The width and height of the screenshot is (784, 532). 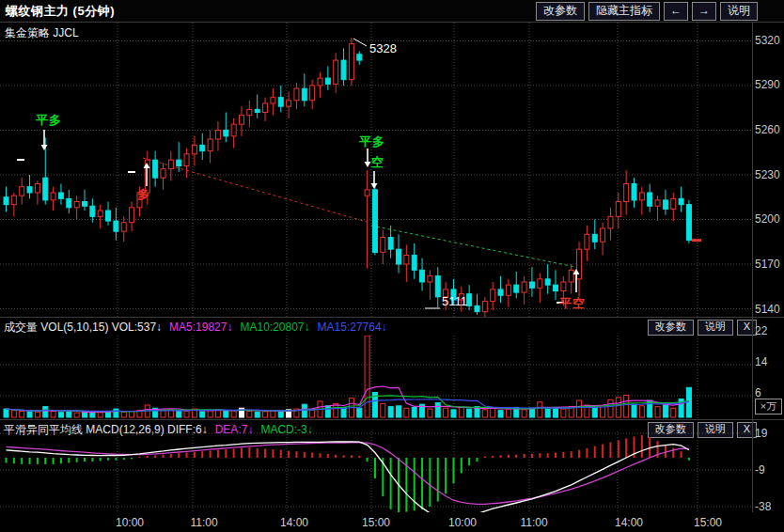 I want to click on volume-pane-header: 成交量 VOL(5,10,15) VOL:537↓ MA5:19827↓ MA1…, so click(x=392, y=327).